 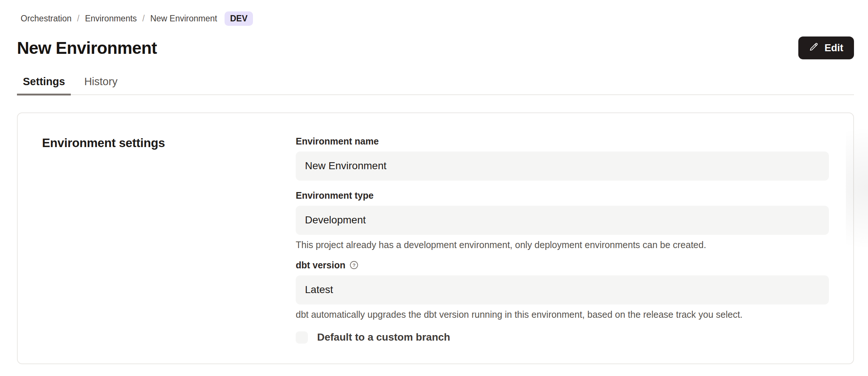 I want to click on edit-button: Edit, so click(x=826, y=48).